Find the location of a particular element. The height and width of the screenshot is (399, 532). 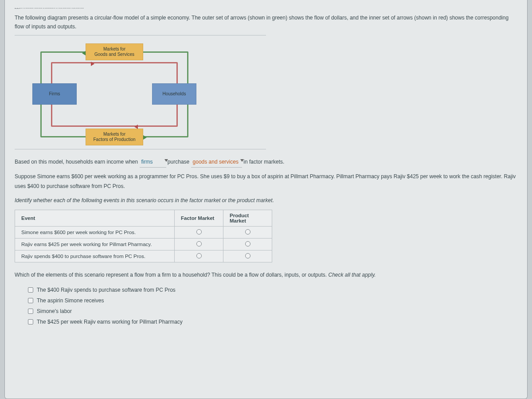

sentence-mid: purchase is located at coordinates (179, 162).